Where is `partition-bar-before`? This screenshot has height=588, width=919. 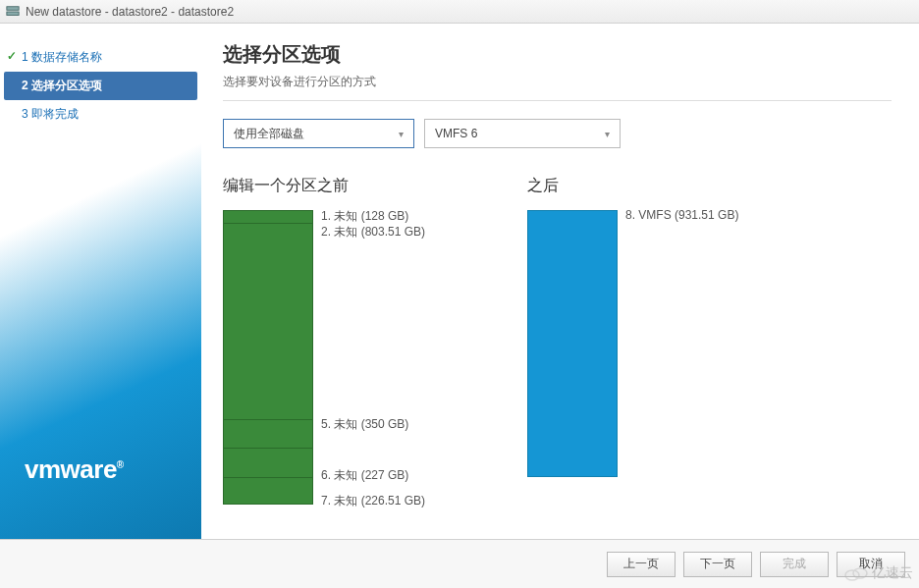 partition-bar-before is located at coordinates (268, 357).